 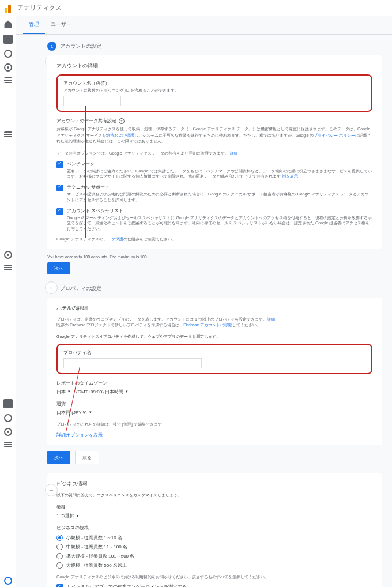 What do you see at coordinates (34, 25) in the screenshot?
I see `tab-admin: 管理` at bounding box center [34, 25].